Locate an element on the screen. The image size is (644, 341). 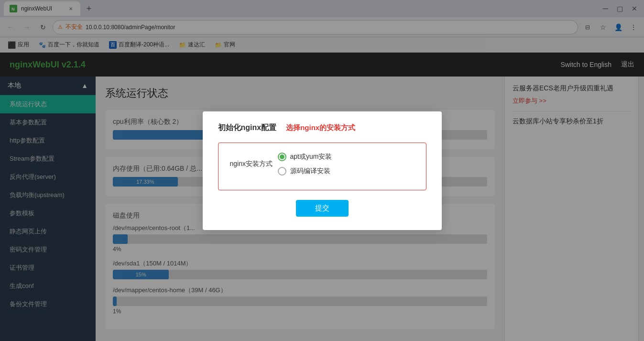
radio-apt-inner is located at coordinates (282, 157).